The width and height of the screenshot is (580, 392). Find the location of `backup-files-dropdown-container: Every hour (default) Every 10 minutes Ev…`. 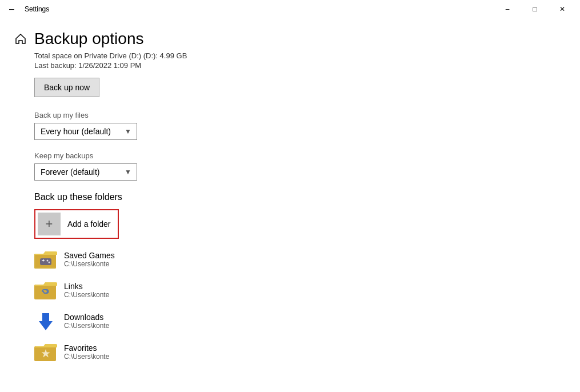

backup-files-dropdown-container: Every hour (default) Every 10 minutes Ev… is located at coordinates (86, 131).